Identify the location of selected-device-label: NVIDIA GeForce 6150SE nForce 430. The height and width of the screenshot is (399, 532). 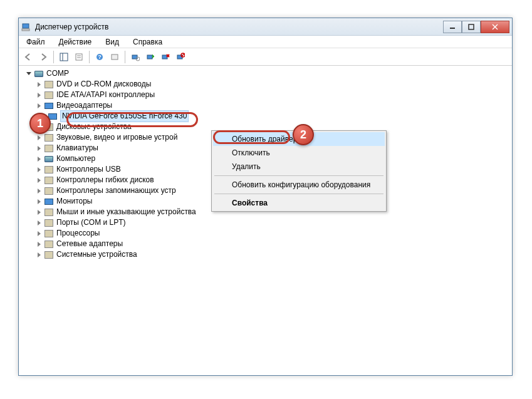
(124, 117).